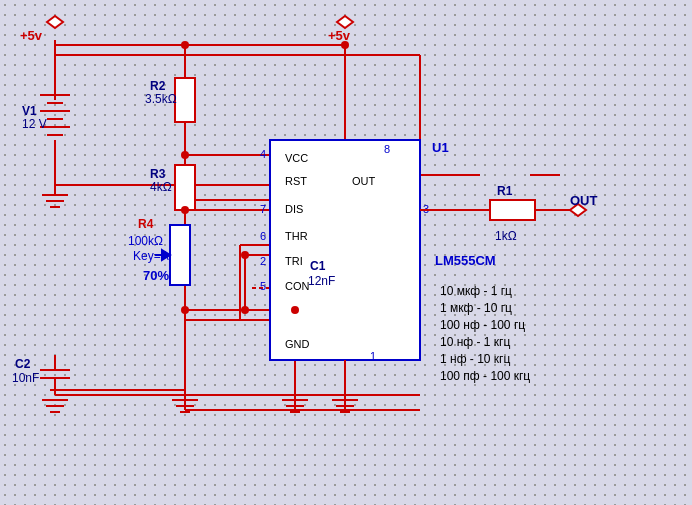 The image size is (692, 505). What do you see at coordinates (387, 149) in the screenshot?
I see `pin8-num: 8` at bounding box center [387, 149].